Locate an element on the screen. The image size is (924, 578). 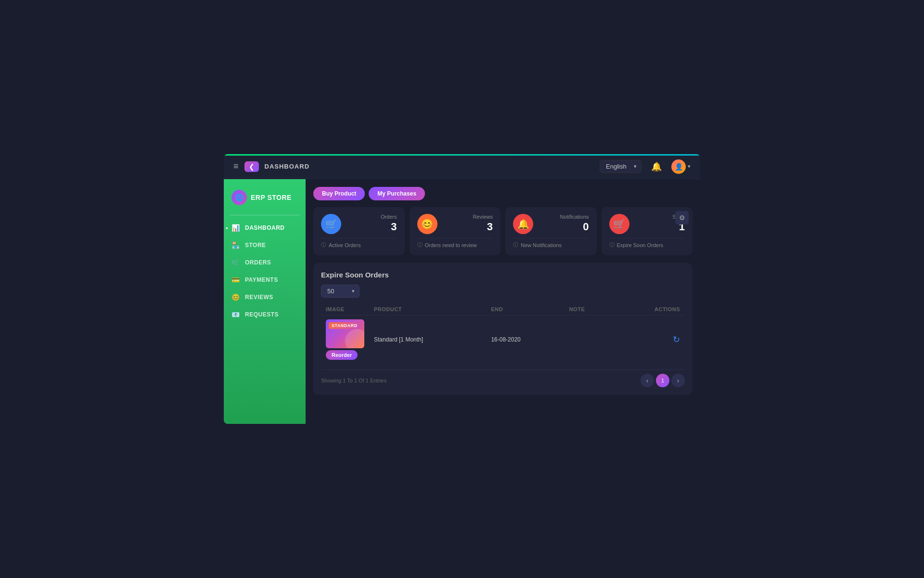
store-icon: 🏪 is located at coordinates (236, 245).